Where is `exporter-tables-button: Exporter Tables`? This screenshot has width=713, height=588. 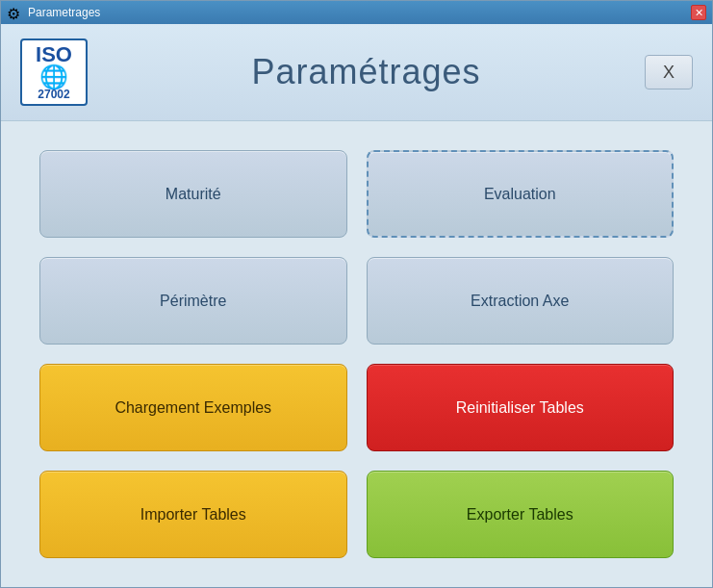 exporter-tables-button: Exporter Tables is located at coordinates (521, 514).